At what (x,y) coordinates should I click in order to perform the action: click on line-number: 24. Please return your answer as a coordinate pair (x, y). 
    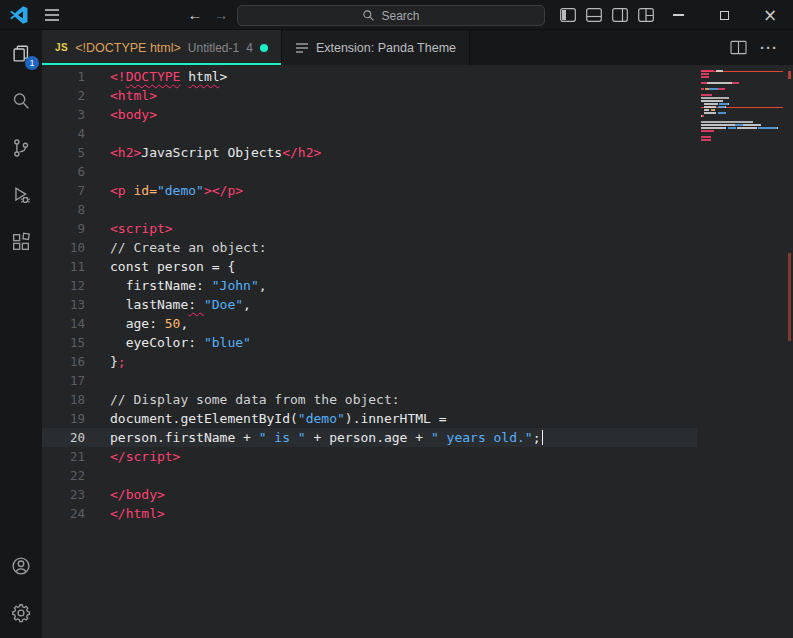
    Looking at the image, I should click on (71, 514).